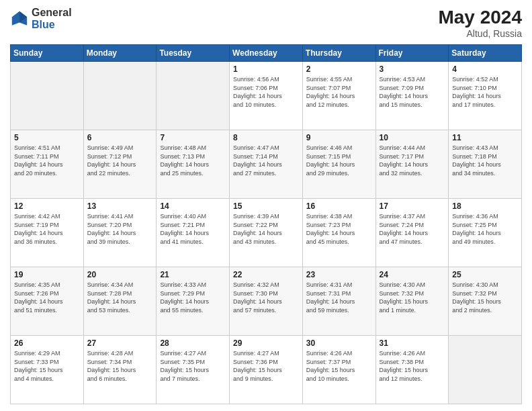 The width and height of the screenshot is (532, 411). I want to click on day-number: 18, so click(485, 206).